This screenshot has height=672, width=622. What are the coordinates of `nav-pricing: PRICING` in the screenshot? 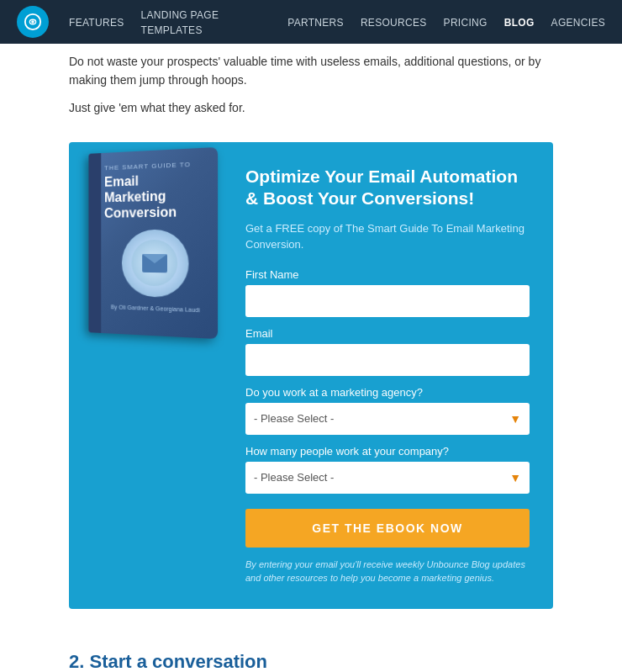 It's located at (466, 23).